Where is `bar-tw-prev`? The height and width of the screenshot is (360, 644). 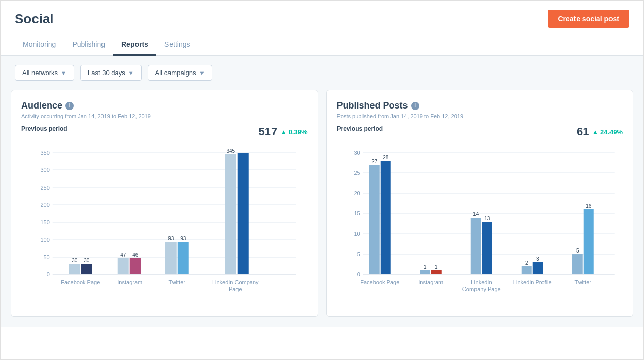 bar-tw-prev is located at coordinates (577, 264).